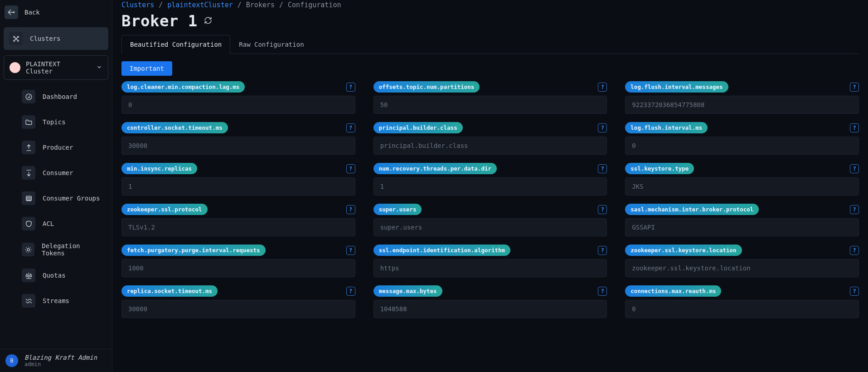  Describe the element at coordinates (138, 5) in the screenshot. I see `breadcrumb-clusters: Clusters` at that location.